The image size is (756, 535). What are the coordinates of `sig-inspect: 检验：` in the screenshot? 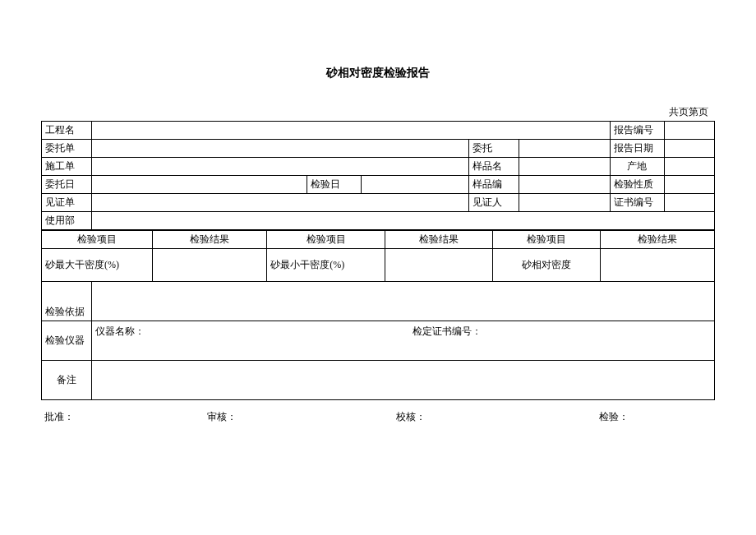 It's located at (614, 417).